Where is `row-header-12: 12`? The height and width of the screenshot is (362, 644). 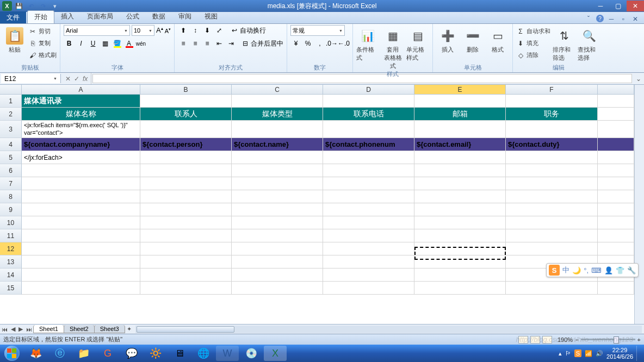 row-header-12: 12 is located at coordinates (11, 249).